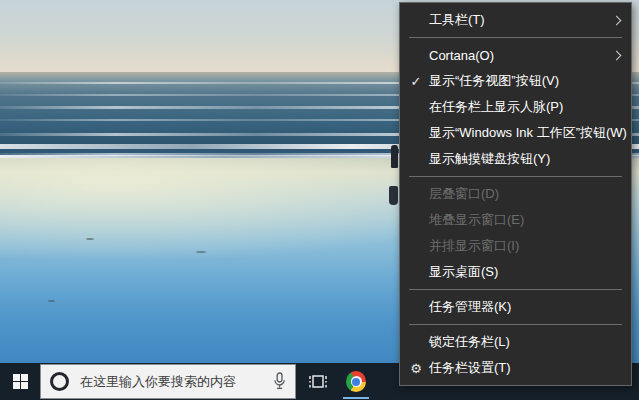 This screenshot has height=400, width=639. Describe the element at coordinates (356, 382) in the screenshot. I see `chrome-icon-center` at that location.